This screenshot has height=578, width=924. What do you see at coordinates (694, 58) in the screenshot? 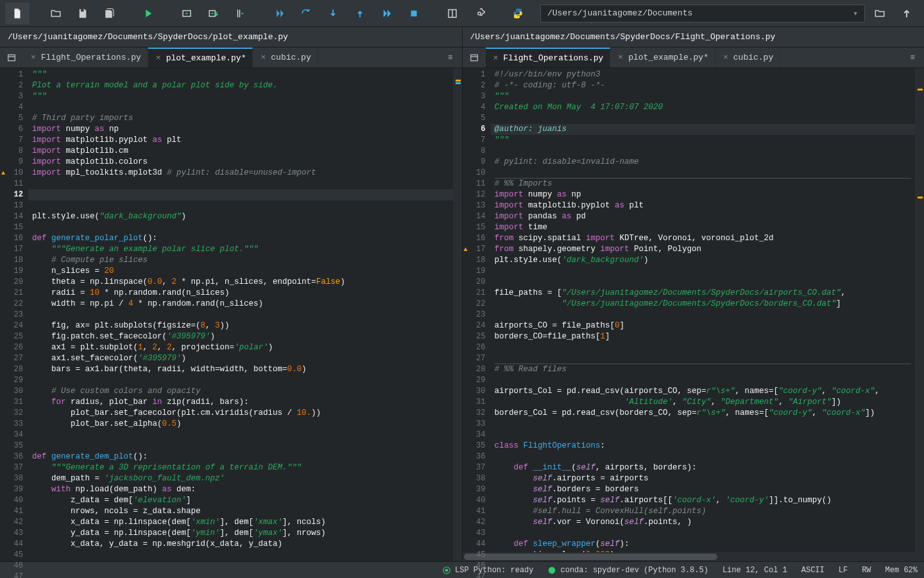
I see `tab-bar-right: ×Flight_Operations.py ×plot_example.py* …` at bounding box center [694, 58].